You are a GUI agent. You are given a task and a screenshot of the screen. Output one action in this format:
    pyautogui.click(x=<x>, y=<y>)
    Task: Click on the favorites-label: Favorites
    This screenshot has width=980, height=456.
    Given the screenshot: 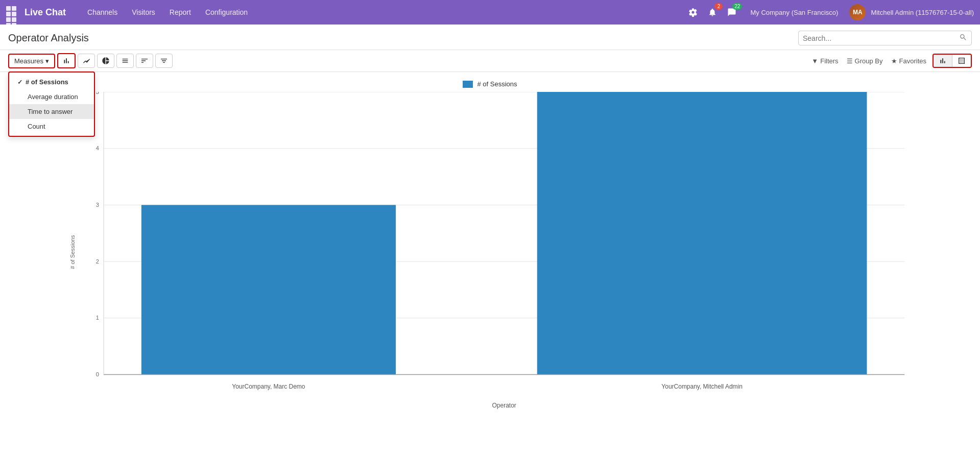 What is the action you would take?
    pyautogui.click(x=913, y=61)
    